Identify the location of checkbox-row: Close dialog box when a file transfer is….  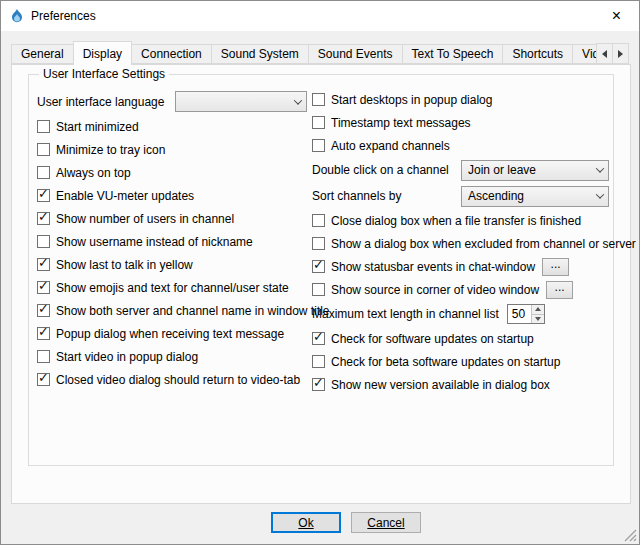
(460, 220).